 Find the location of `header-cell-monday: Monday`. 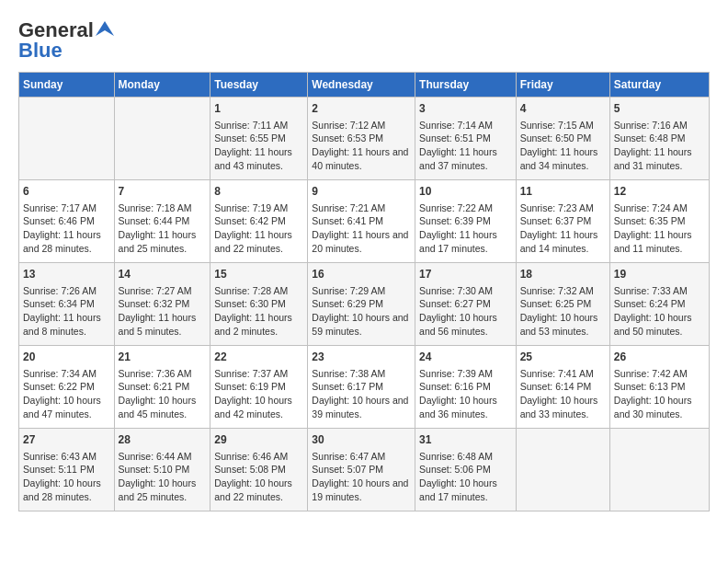

header-cell-monday: Monday is located at coordinates (162, 85).